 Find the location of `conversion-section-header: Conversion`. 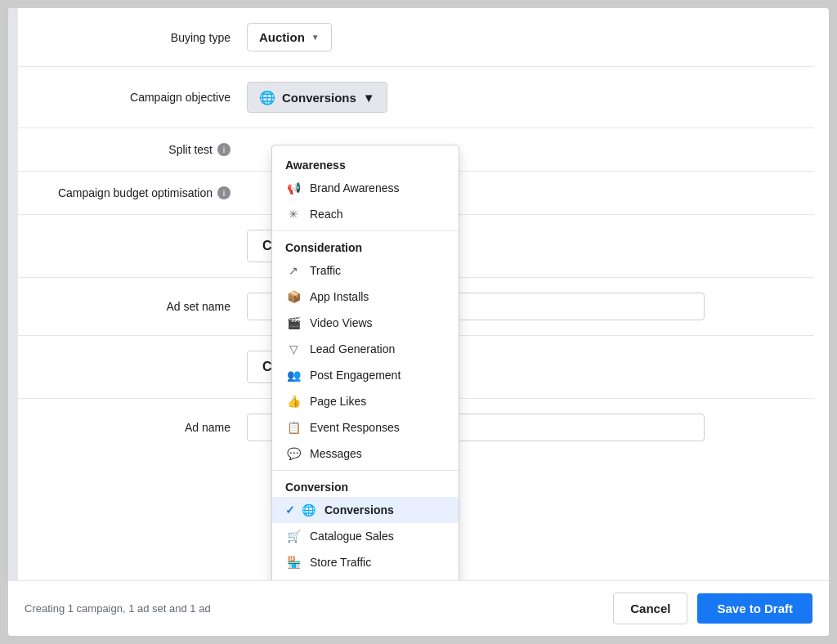

conversion-section-header: Conversion is located at coordinates (365, 485).